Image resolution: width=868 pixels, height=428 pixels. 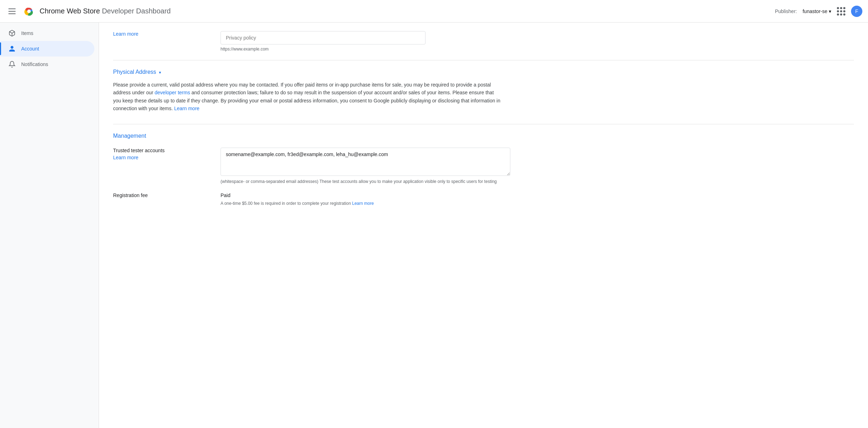 What do you see at coordinates (47, 33) in the screenshot?
I see `sidebar-item-items: Items` at bounding box center [47, 33].